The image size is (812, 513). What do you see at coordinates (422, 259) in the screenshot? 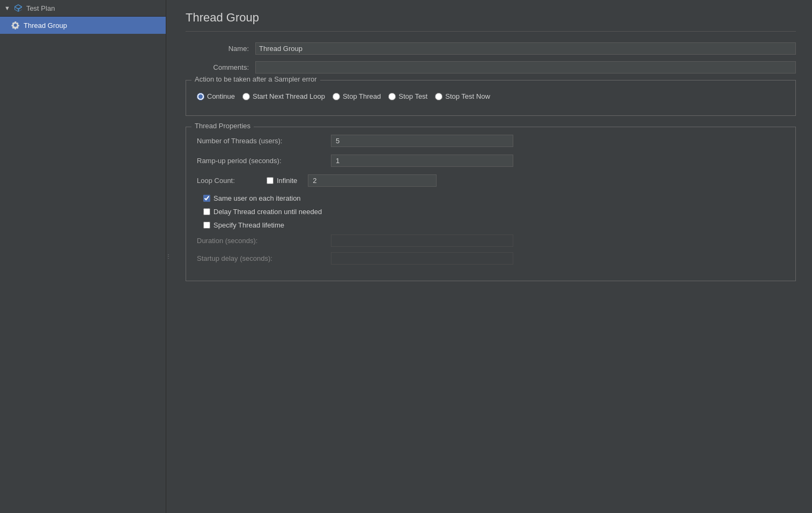
I see `startup-delay-input` at bounding box center [422, 259].